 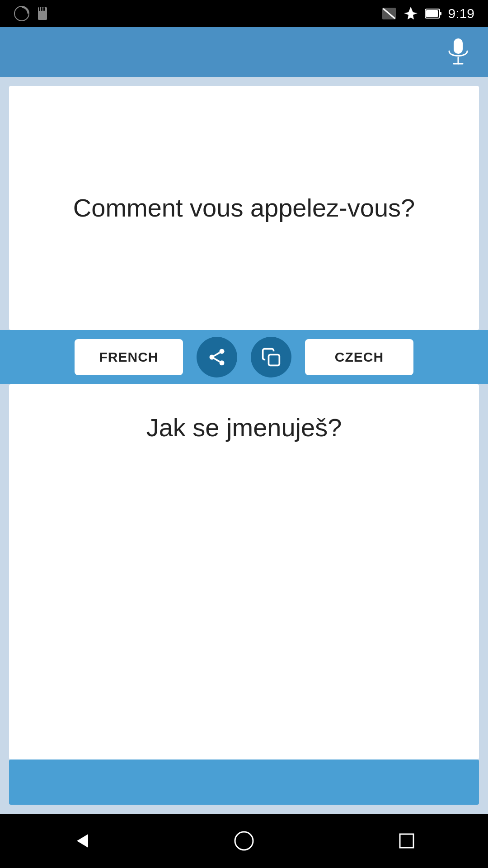 I want to click on bottom-blue-bar, so click(x=244, y=782).